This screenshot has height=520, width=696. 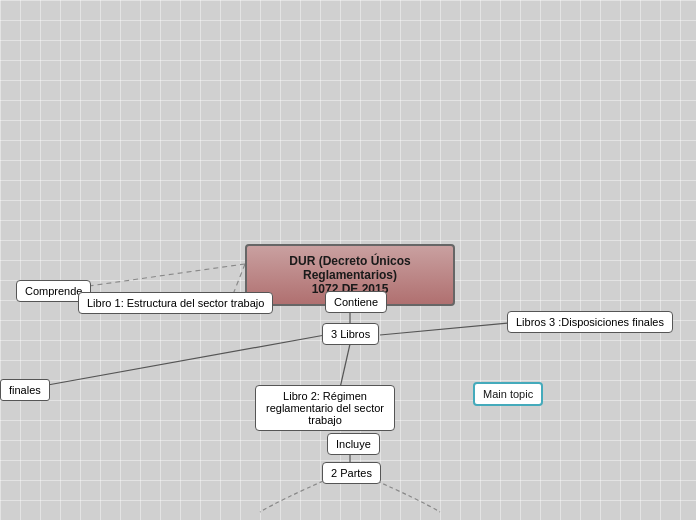 I want to click on libros3-disp-node: Libros 3 :Disposiciones finales, so click(x=590, y=322).